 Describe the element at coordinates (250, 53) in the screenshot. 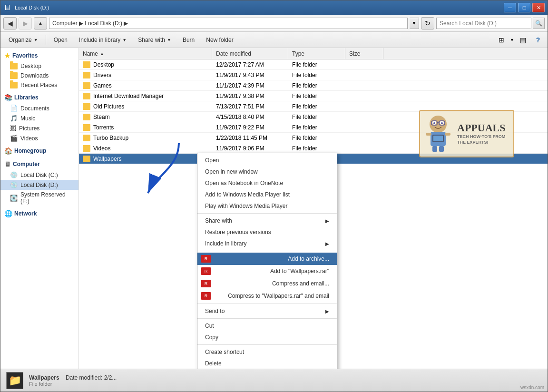

I see `col-header-date: Date modified` at that location.